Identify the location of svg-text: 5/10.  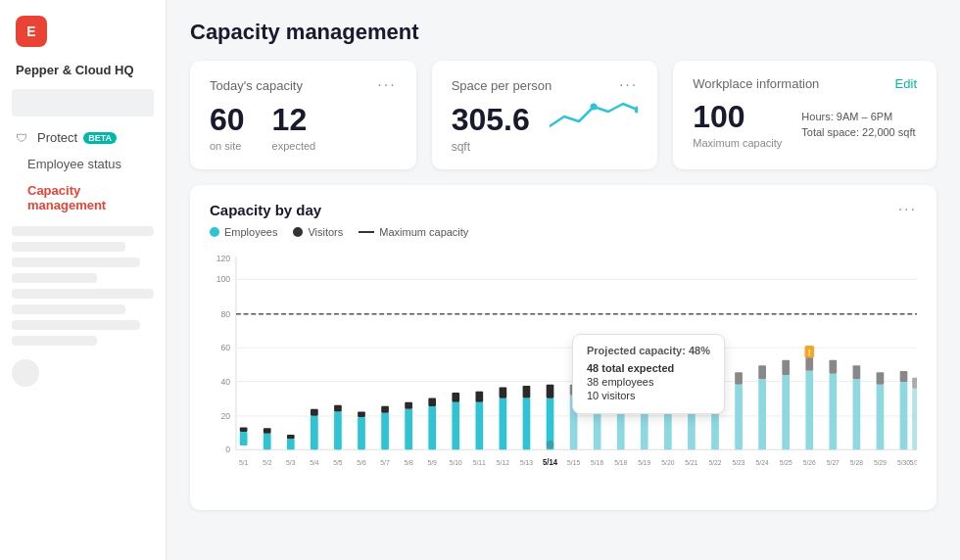
(456, 462).